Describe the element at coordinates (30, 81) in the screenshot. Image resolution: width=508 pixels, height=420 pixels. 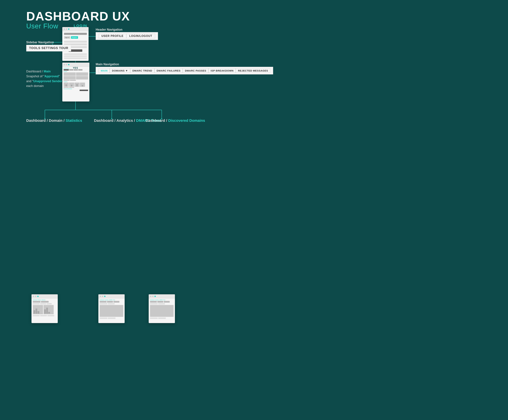
I see `annotation-and2: and "` at that location.